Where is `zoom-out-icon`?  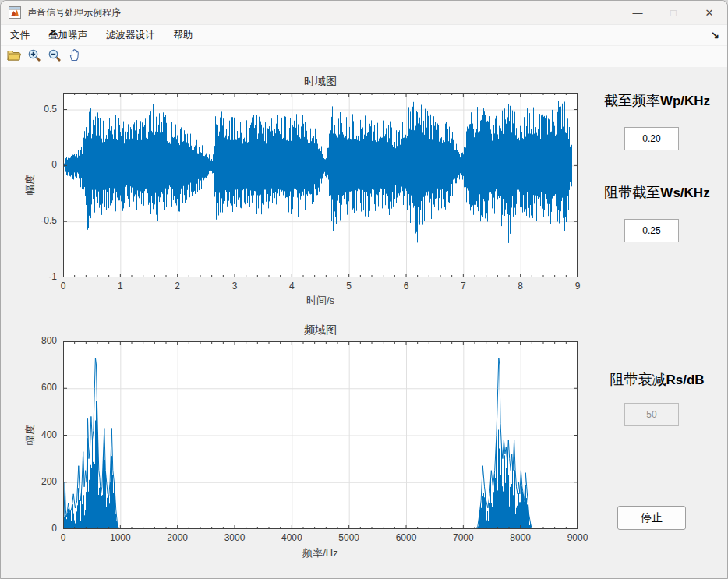
zoom-out-icon is located at coordinates (55, 57).